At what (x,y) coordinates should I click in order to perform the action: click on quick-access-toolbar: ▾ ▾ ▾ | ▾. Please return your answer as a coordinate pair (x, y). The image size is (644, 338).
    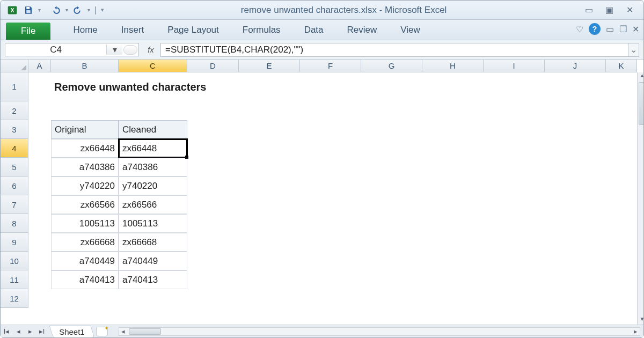
    Looking at the image, I should click on (62, 10).